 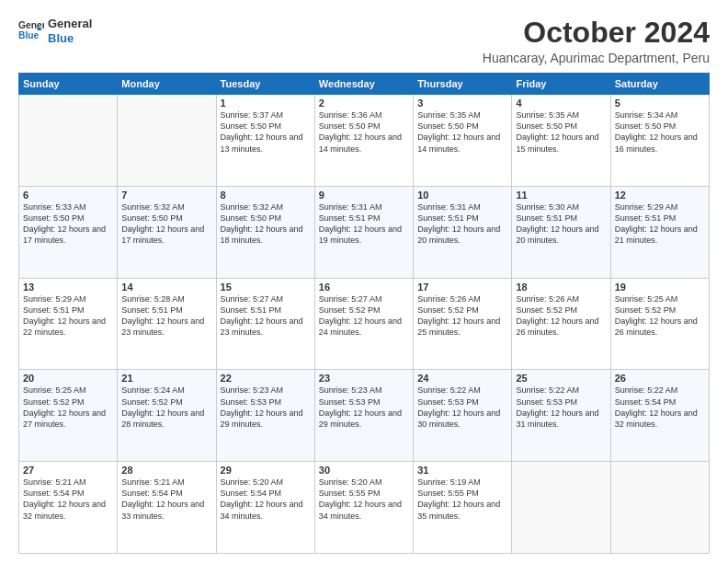 What do you see at coordinates (266, 499) in the screenshot?
I see `day-info: Sunrise: 5:20 AM Sunset: 5:54 PM Dayligh…` at bounding box center [266, 499].